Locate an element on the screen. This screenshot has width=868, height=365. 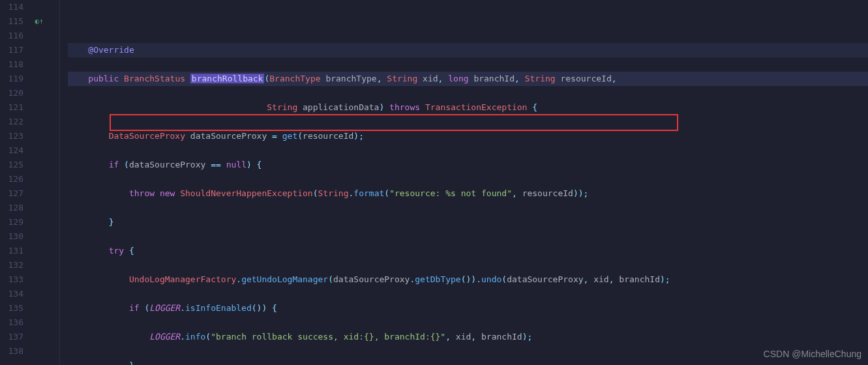
method-name-highlighted: branchRollback is located at coordinates (228, 78).